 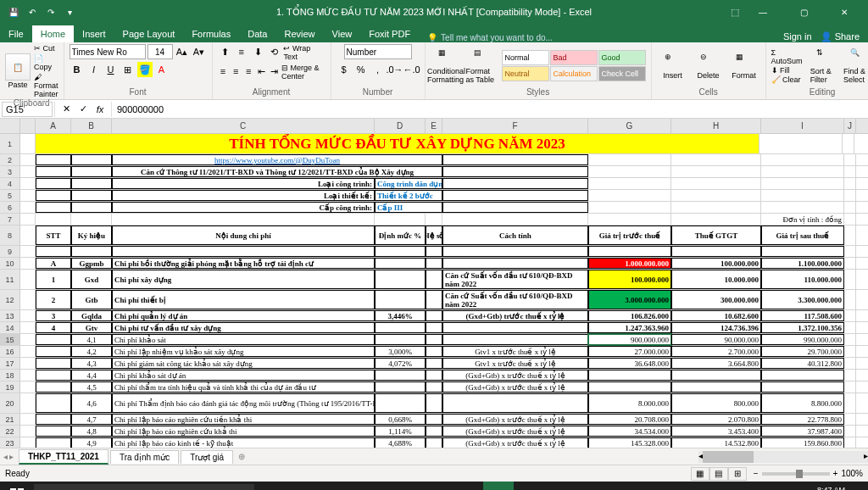 I want to click on cell: Gxd, so click(x=92, y=280).